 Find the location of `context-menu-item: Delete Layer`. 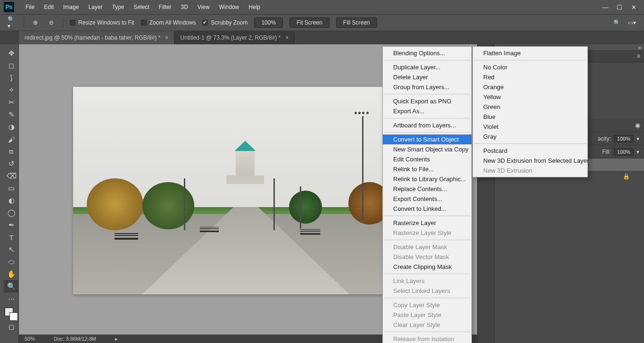

context-menu-item: Delete Layer is located at coordinates (427, 77).